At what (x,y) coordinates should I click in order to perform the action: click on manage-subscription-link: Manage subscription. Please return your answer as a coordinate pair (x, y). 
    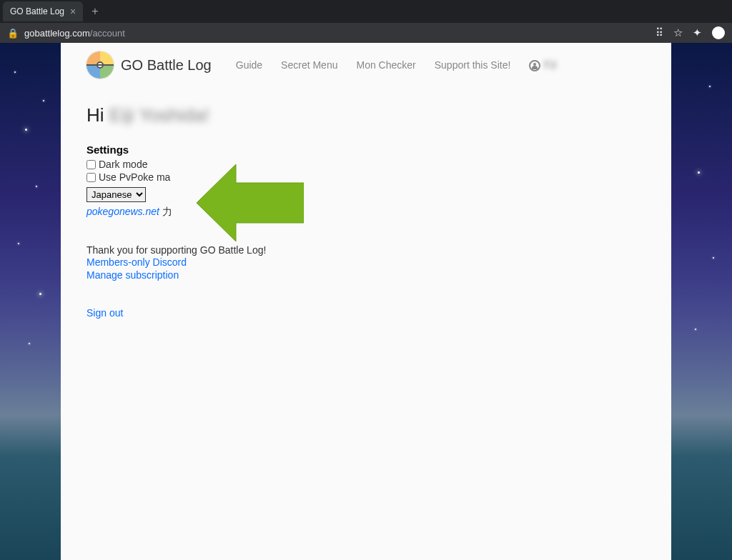
    Looking at the image, I should click on (133, 275).